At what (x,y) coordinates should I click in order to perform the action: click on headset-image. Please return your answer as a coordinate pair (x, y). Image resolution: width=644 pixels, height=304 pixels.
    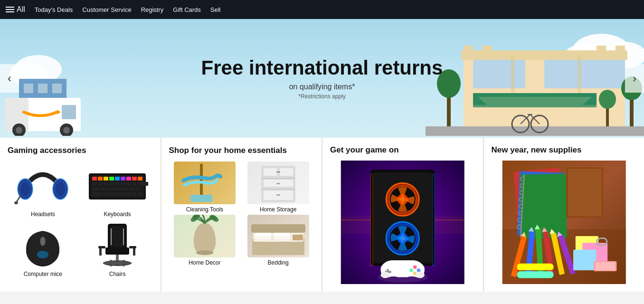
    Looking at the image, I should click on (43, 185).